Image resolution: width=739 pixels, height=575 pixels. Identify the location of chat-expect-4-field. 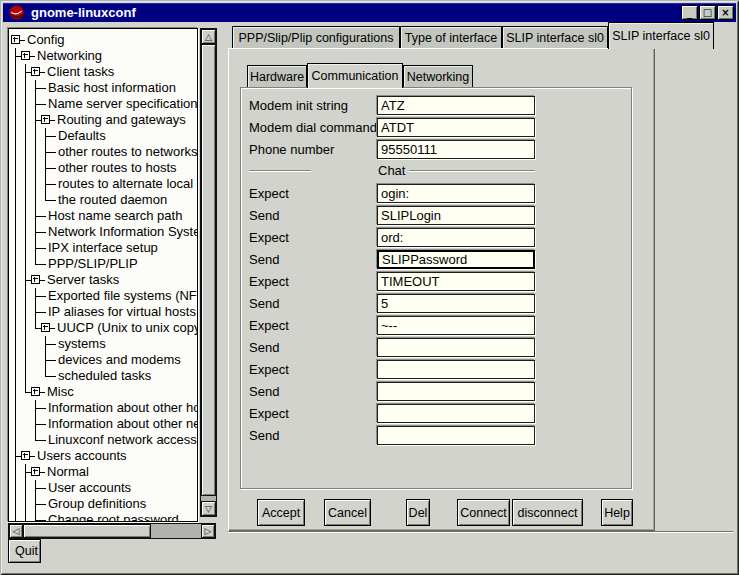
(456, 326).